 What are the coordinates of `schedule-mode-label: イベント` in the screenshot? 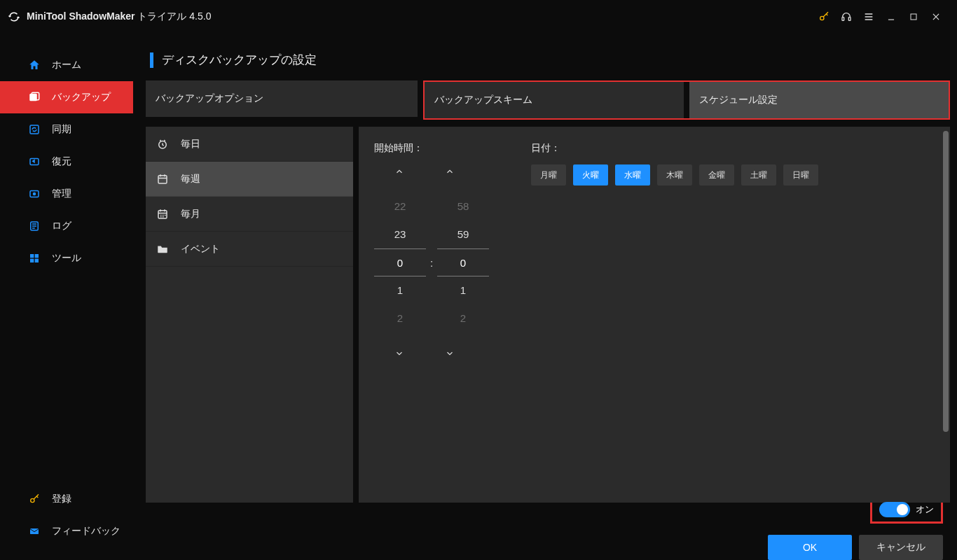 It's located at (200, 249).